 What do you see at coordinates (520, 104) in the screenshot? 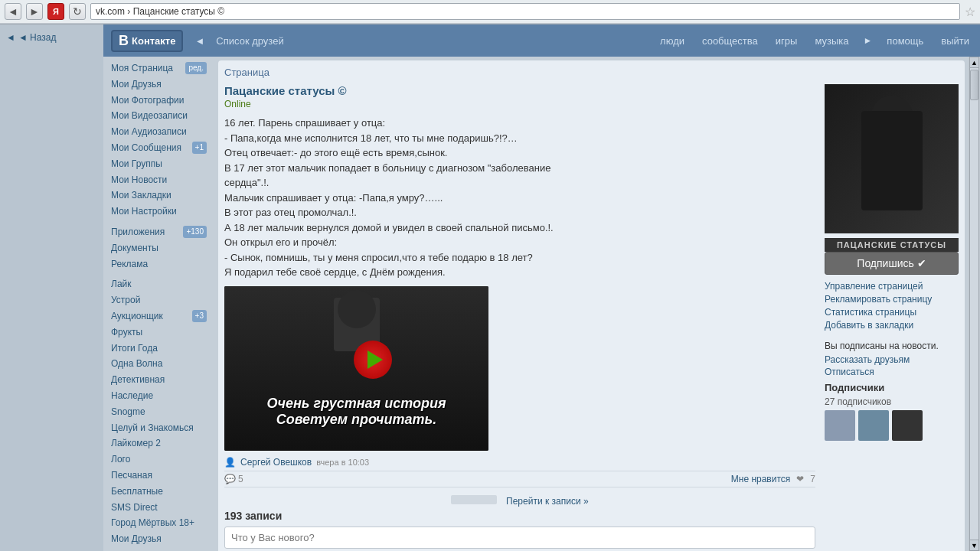
I see `online-status: Online` at bounding box center [520, 104].